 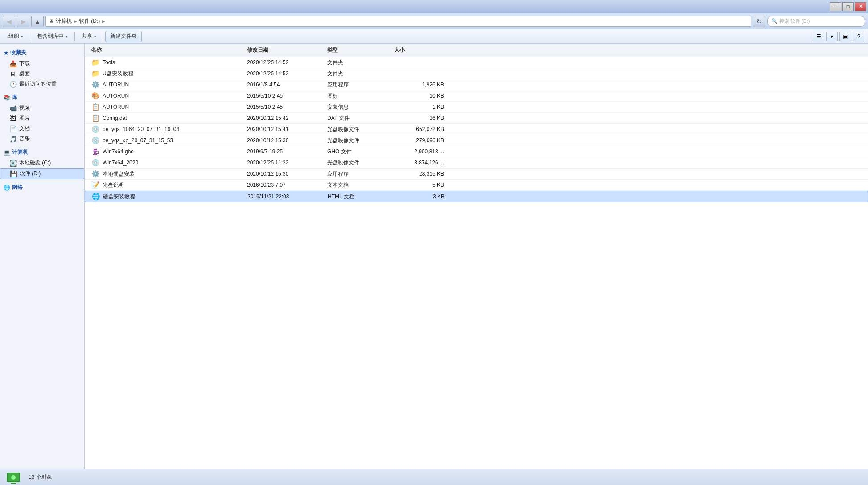 What do you see at coordinates (476, 96) in the screenshot?
I see `table-row: 🎨 AUTORUN 2015/5/10 2:45 图标 10 KB` at bounding box center [476, 96].